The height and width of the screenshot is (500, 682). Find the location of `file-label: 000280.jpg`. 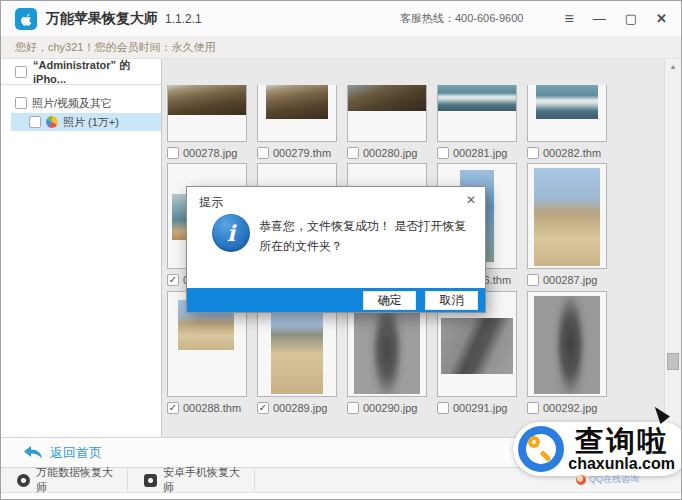

file-label: 000280.jpg is located at coordinates (387, 153).